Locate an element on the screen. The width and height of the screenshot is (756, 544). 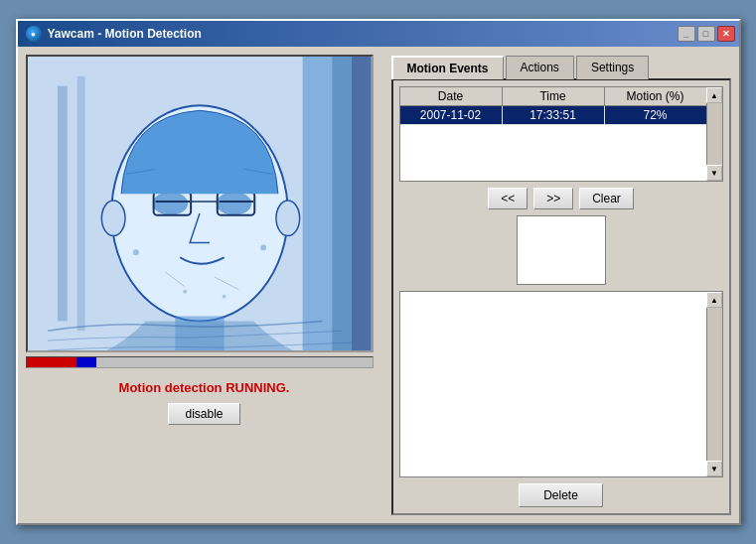
cell-time: 17:33:51 is located at coordinates (554, 115).